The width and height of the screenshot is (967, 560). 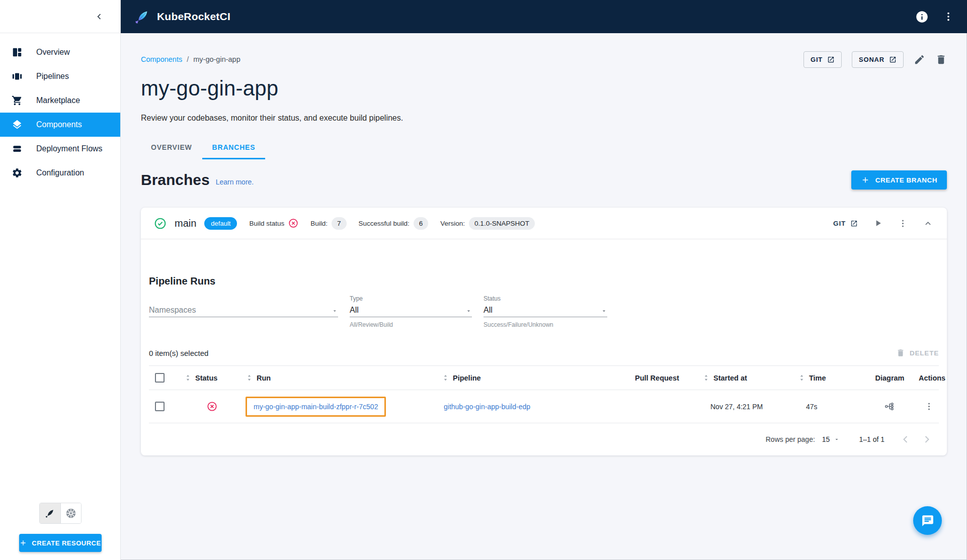 I want to click on chevron-up-icon, so click(x=928, y=223).